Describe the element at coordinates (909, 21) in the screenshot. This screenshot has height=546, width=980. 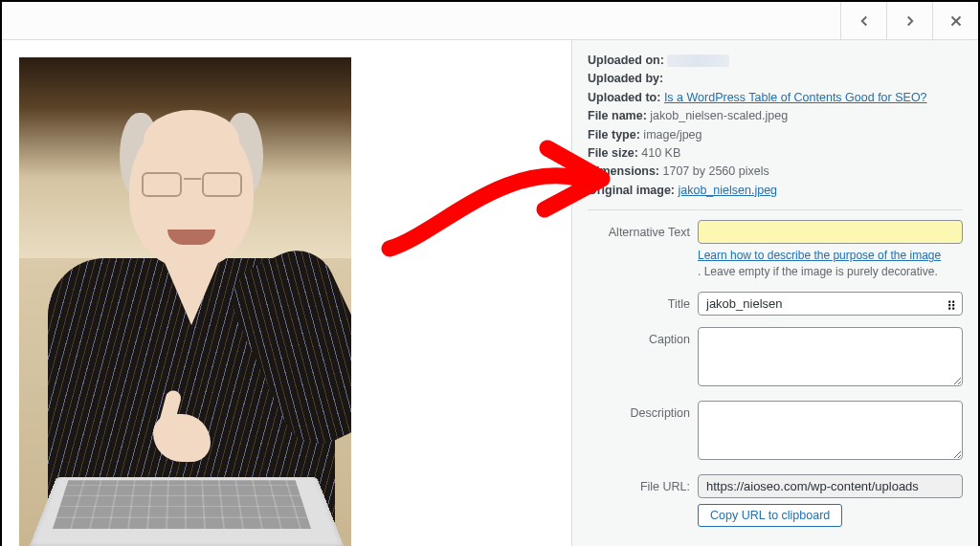
I see `next-button` at that location.